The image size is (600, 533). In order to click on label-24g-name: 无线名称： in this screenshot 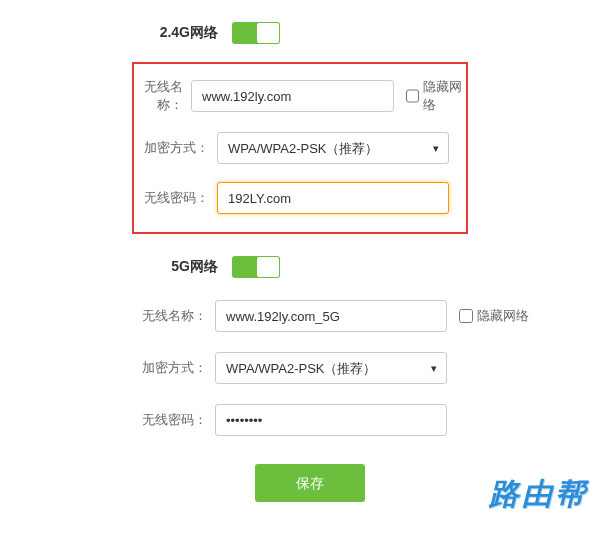, I will do `click(162, 96)`.